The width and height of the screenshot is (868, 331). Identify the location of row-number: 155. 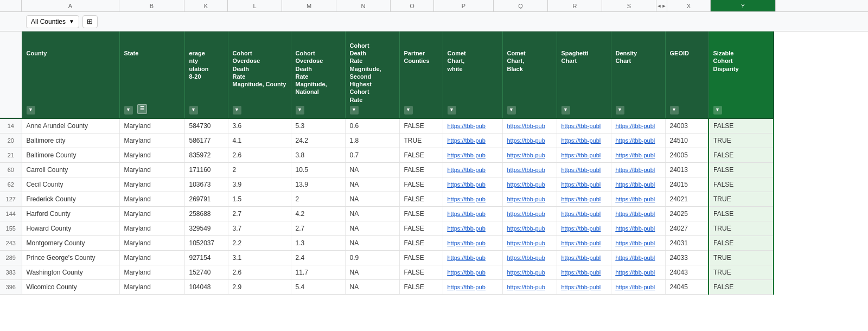
(11, 229).